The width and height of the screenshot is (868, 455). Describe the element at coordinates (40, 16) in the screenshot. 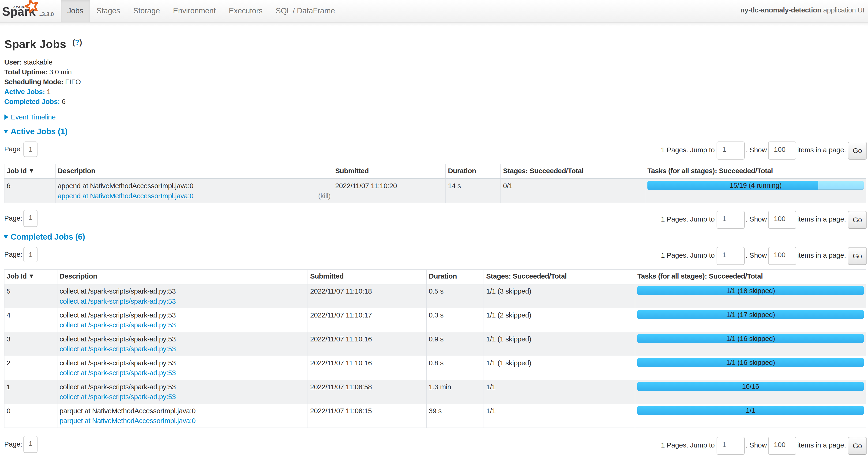

I see `svg-text: ™` at that location.